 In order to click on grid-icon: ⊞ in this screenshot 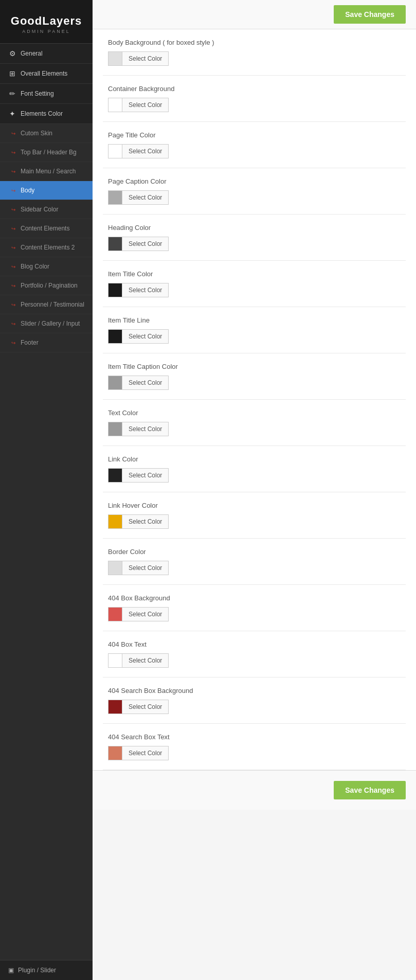, I will do `click(12, 74)`.